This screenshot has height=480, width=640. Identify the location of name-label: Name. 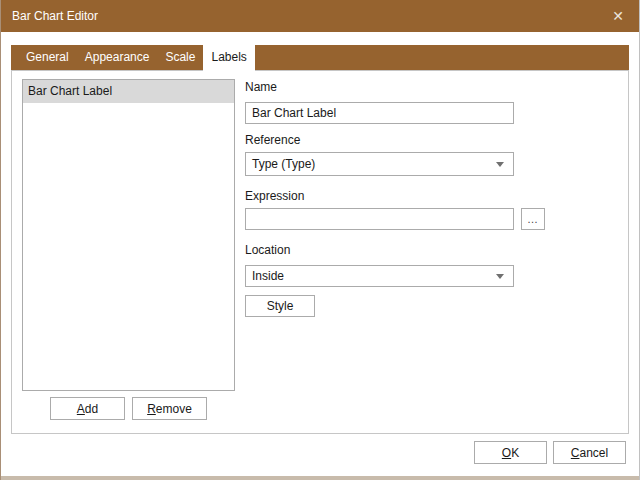
(261, 88).